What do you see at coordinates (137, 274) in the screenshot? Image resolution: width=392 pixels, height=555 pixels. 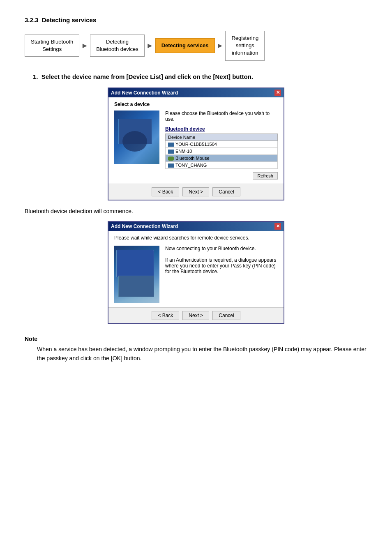 I see `dialog2-image` at bounding box center [137, 274].